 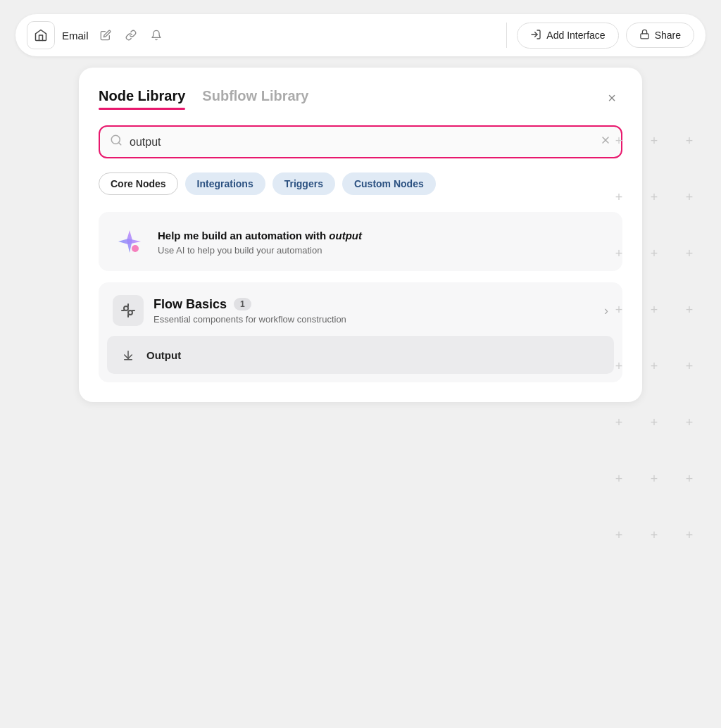 I want to click on search-icon, so click(x=116, y=142).